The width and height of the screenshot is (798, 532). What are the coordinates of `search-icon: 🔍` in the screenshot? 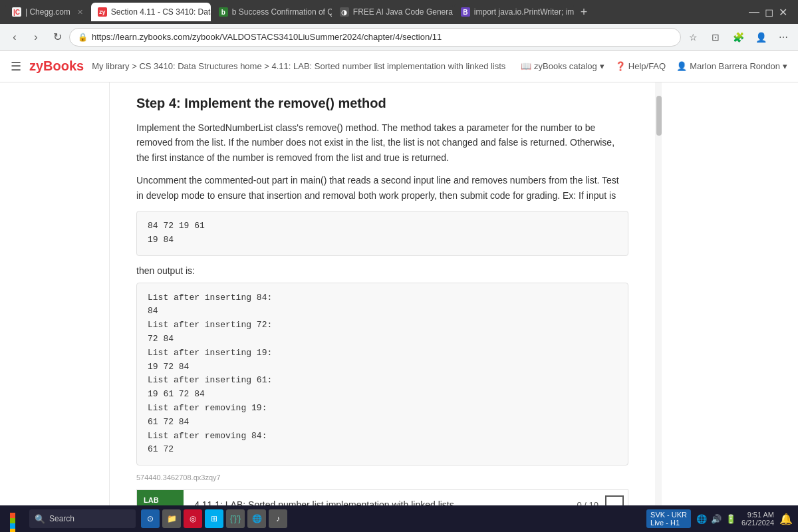 It's located at (40, 519).